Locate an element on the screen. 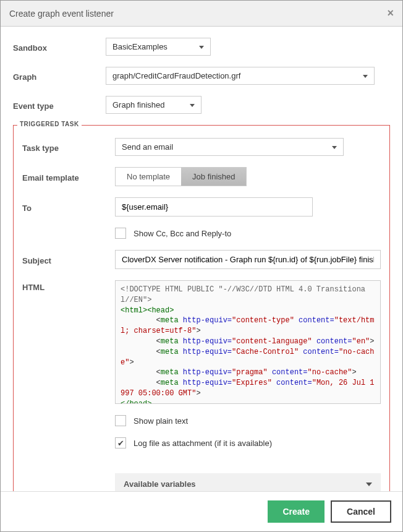 The image size is (403, 532). event-type-value: Graph finished is located at coordinates (138, 105).